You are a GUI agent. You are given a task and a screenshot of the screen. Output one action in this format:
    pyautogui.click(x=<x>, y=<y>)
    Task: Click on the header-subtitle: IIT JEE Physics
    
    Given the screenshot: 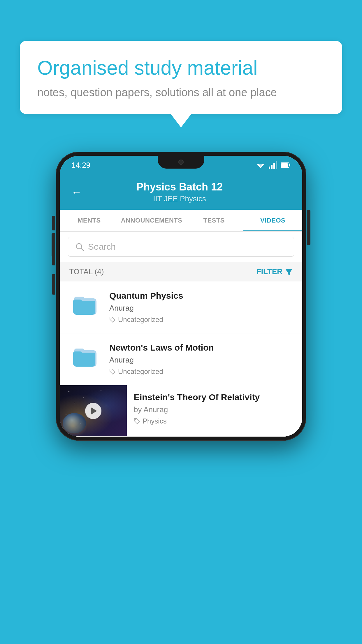 What is the action you would take?
    pyautogui.click(x=180, y=199)
    